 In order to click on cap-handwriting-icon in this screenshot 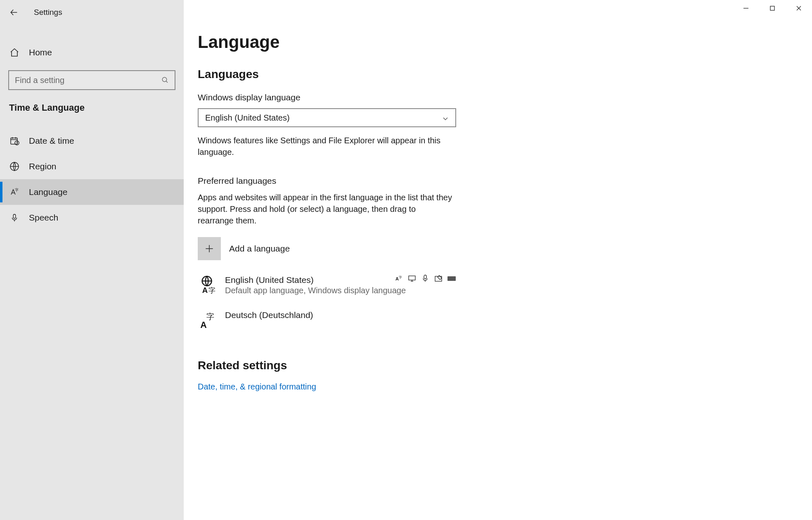, I will do `click(438, 278)`.